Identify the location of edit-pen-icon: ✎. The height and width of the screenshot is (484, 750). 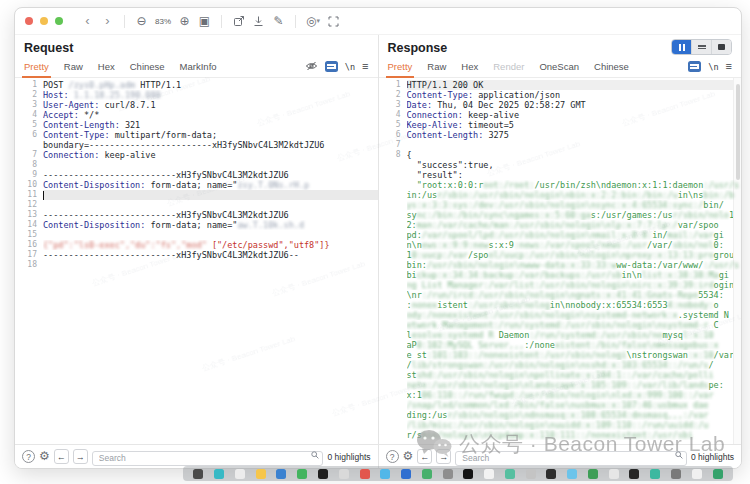
(278, 21).